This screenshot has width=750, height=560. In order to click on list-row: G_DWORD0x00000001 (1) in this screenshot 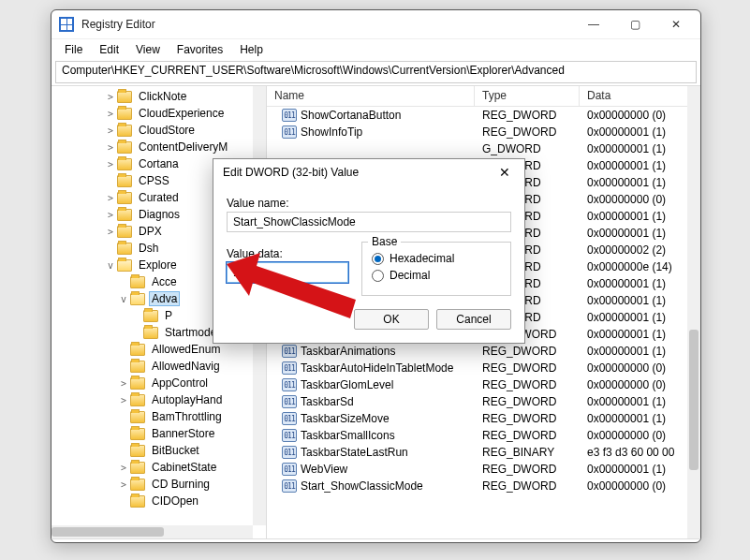, I will do `click(483, 149)`.